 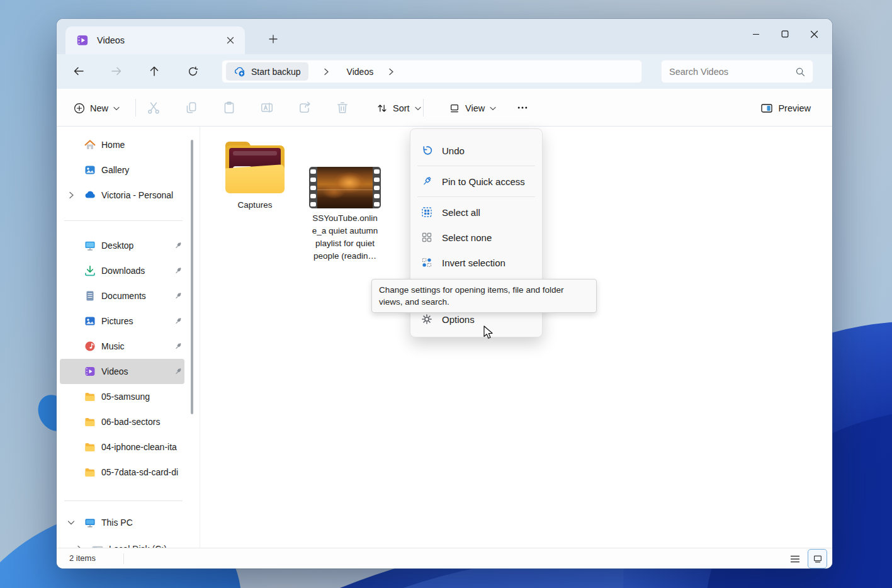 I want to click on tab-close-button, so click(x=230, y=40).